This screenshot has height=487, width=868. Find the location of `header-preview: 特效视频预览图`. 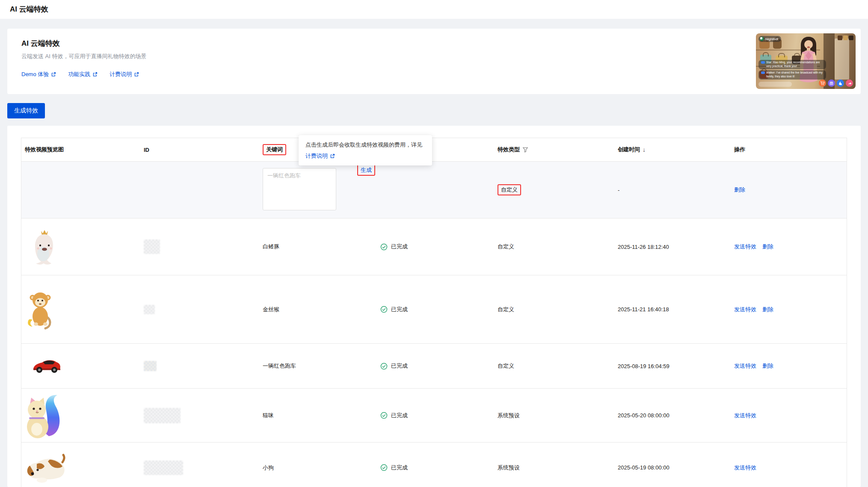

header-preview: 特效视频预览图 is located at coordinates (81, 150).